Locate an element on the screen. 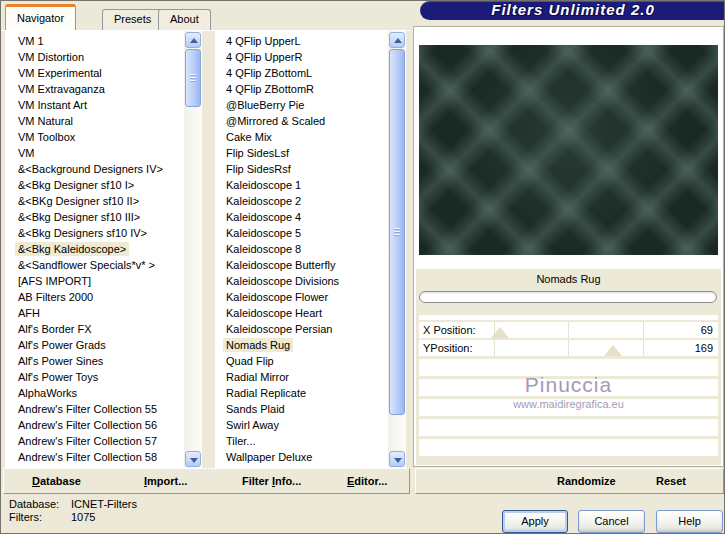 Image resolution: width=725 pixels, height=534 pixels. list-item: Flip SidesLsf is located at coordinates (302, 153).